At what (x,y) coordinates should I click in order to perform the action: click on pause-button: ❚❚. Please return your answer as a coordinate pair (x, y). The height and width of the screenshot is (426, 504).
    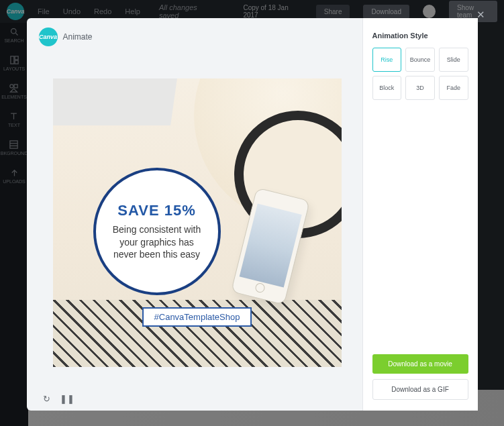
    Looking at the image, I should click on (67, 398).